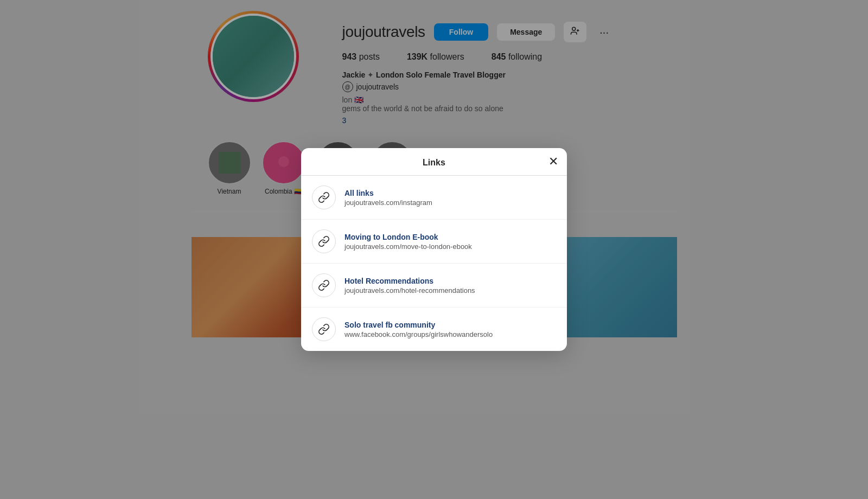  Describe the element at coordinates (410, 281) in the screenshot. I see `link-title-2: Hotel Recommendations` at that location.